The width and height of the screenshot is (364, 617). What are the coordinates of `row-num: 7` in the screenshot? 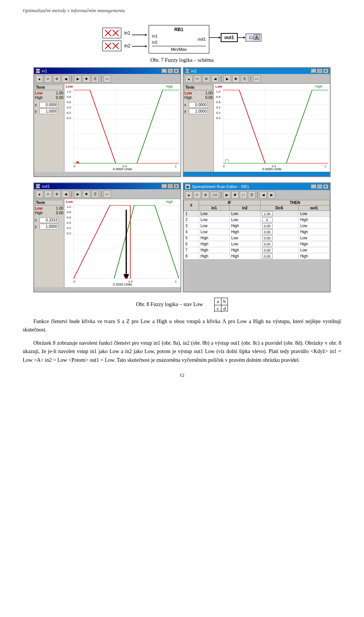 It's located at (191, 250).